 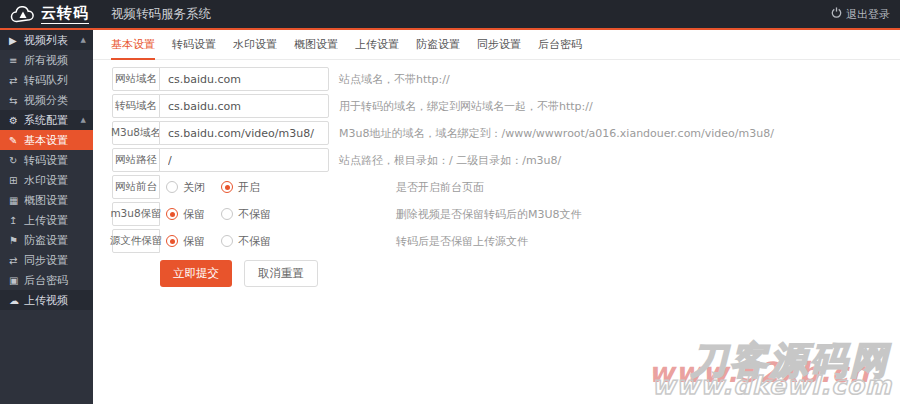 I want to click on sidebar-item-label: 视频分类, so click(x=46, y=100).